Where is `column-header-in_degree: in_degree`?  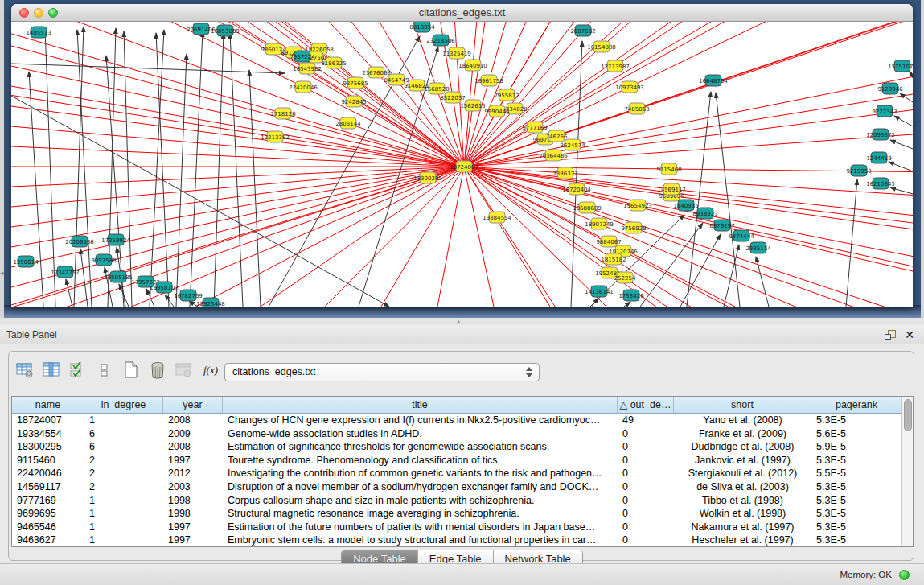 column-header-in_degree: in_degree is located at coordinates (124, 405).